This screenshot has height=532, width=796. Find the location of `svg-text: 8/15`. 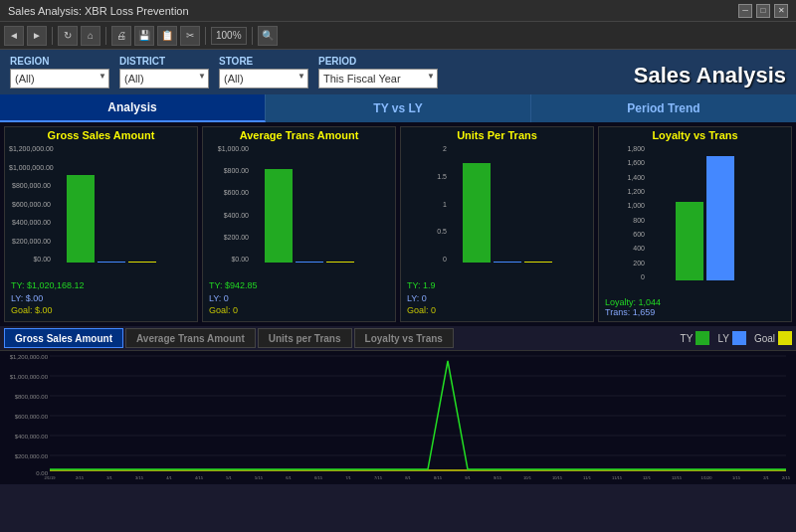

svg-text: 8/15 is located at coordinates (438, 477).